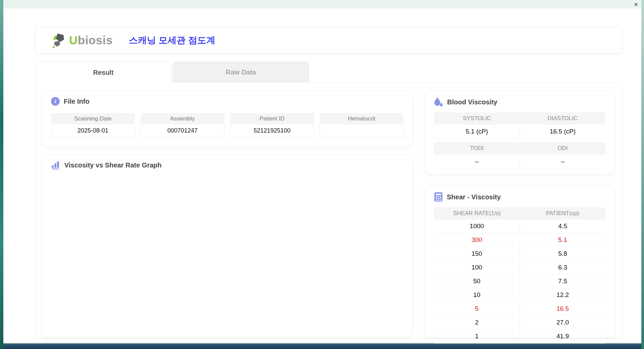 This screenshot has height=349, width=644. What do you see at coordinates (562, 240) in the screenshot?
I see `patient-cp-cell: 5.1` at bounding box center [562, 240].